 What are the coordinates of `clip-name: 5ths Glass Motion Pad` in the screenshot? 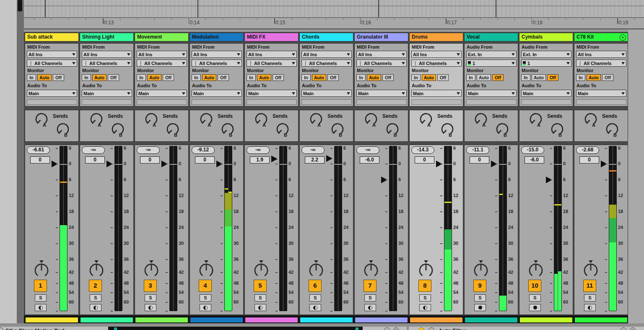 It's located at (35, 329).